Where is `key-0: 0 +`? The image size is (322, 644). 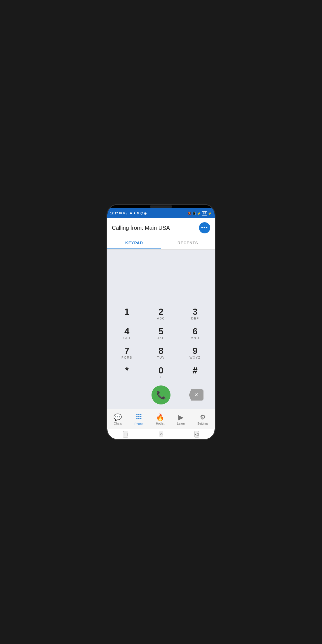 key-0: 0 + is located at coordinates (161, 373).